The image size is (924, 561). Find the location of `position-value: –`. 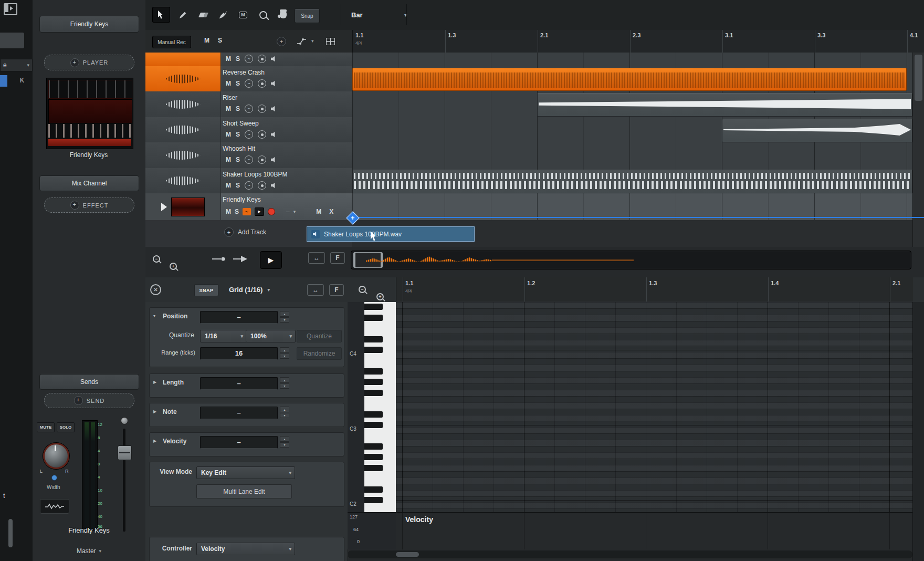

position-value: – is located at coordinates (239, 317).